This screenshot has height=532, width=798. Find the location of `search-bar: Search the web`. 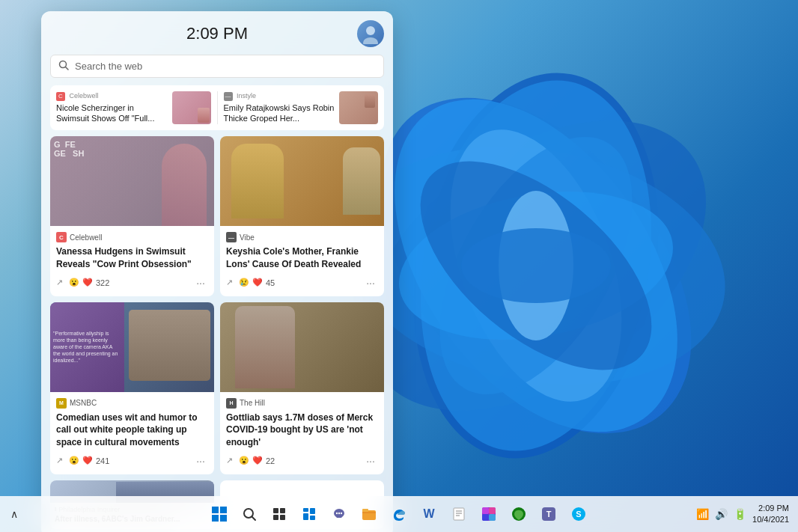

search-bar: Search the web is located at coordinates (217, 66).